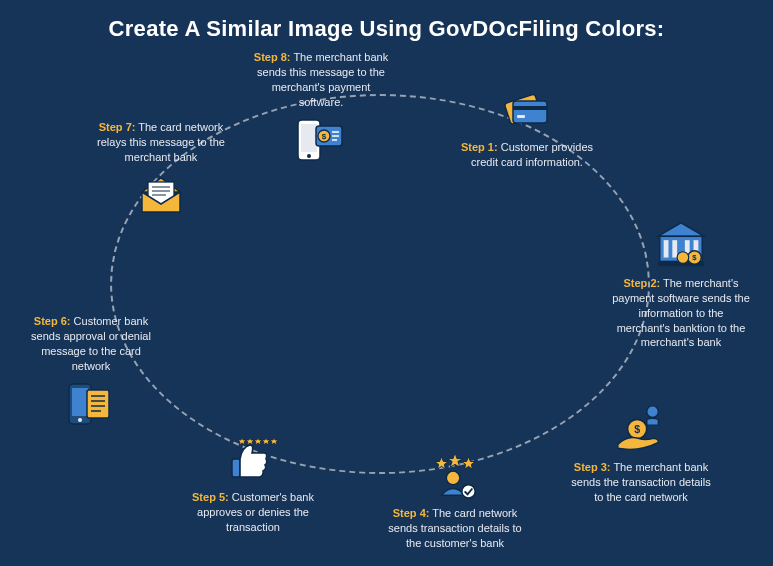 The height and width of the screenshot is (566, 773). What do you see at coordinates (527, 126) in the screenshot?
I see `step-1-node: Step 1: Customer provides credit card in…` at bounding box center [527, 126].